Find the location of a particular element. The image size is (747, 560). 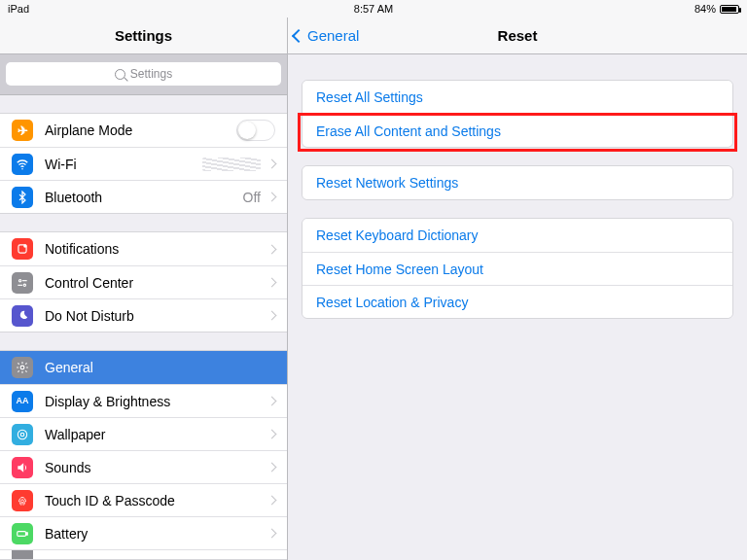

notifications-icon is located at coordinates (22, 249).